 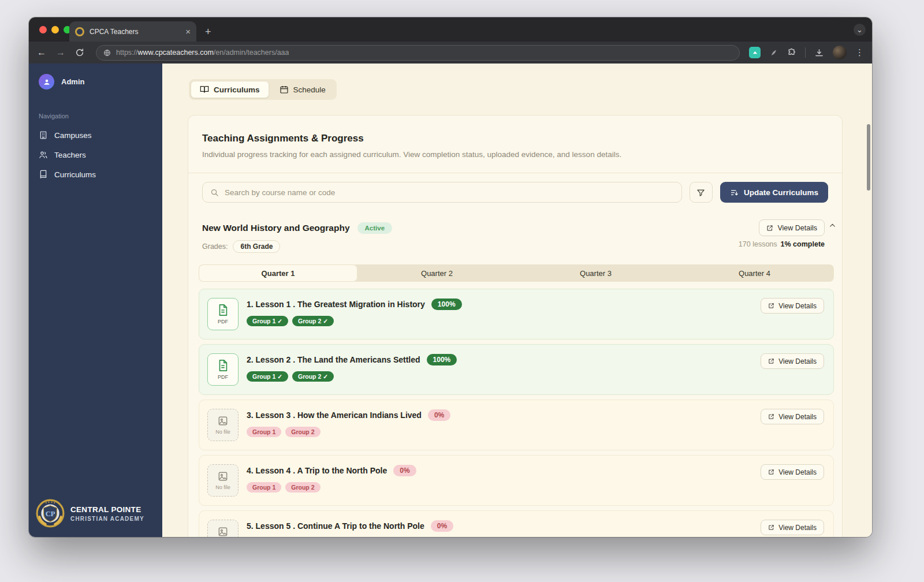 I want to click on site-info-icon, so click(x=107, y=53).